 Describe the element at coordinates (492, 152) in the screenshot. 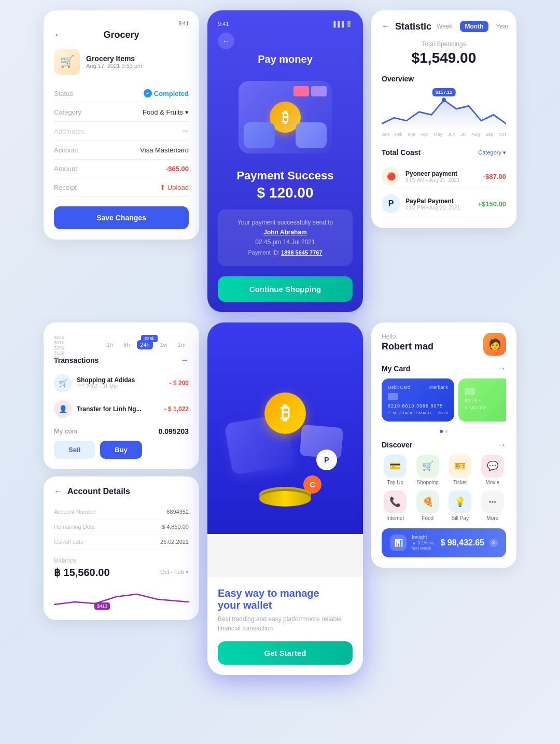

I see `category-button: Category ▾` at that location.